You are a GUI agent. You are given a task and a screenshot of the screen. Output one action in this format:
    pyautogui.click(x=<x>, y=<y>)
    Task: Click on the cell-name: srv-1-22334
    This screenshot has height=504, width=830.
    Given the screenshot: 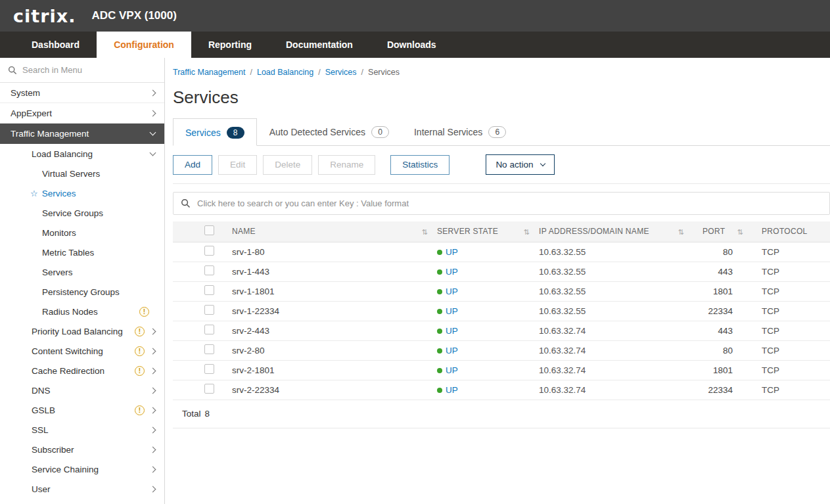 What is the action you would take?
    pyautogui.click(x=334, y=311)
    